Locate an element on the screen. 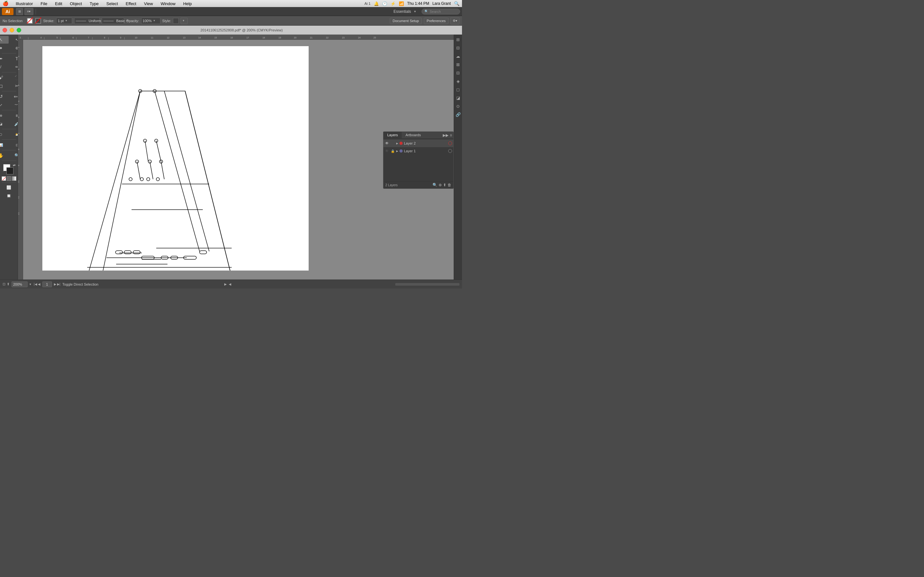 This screenshot has width=924, height=577. warp-tool: 〰 is located at coordinates (14, 105).